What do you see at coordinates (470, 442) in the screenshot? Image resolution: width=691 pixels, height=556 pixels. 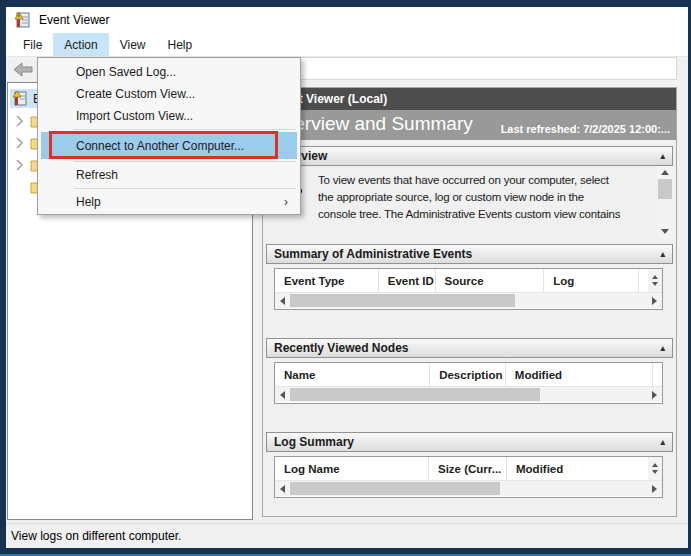 I see `section-log-summary-header: Log Summary ▴` at bounding box center [470, 442].